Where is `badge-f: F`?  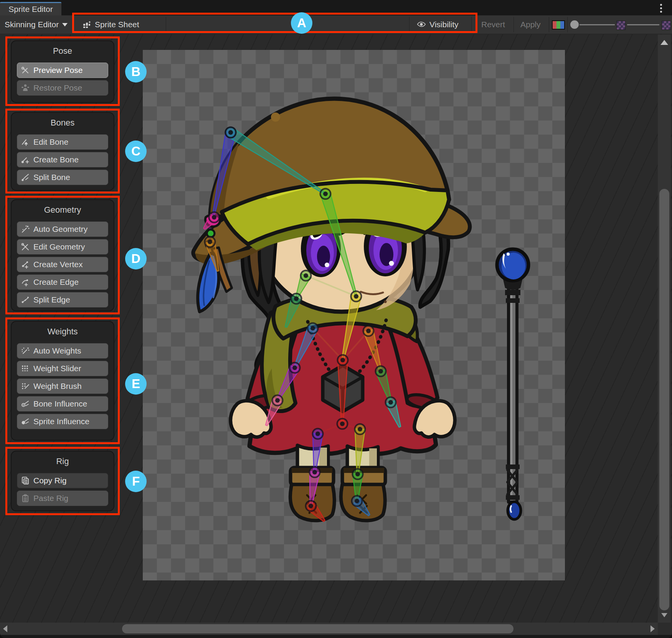 badge-f: F is located at coordinates (136, 481).